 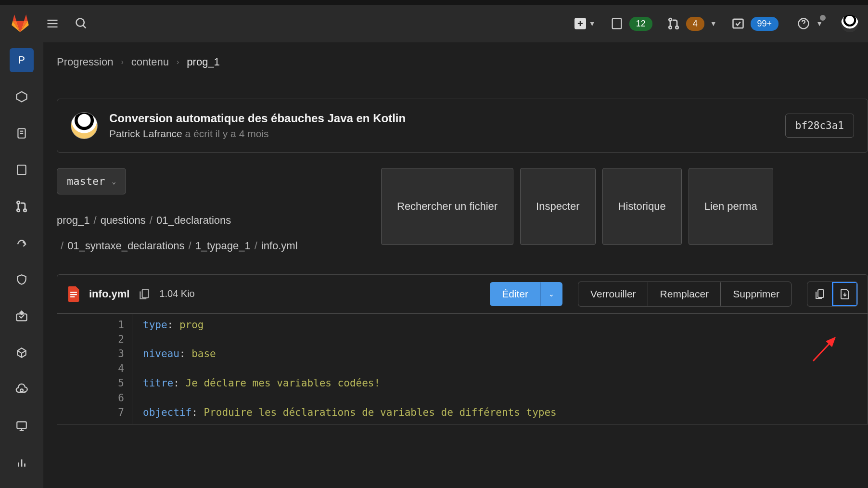 What do you see at coordinates (515, 294) in the screenshot?
I see `edit-button: Éditer` at bounding box center [515, 294].